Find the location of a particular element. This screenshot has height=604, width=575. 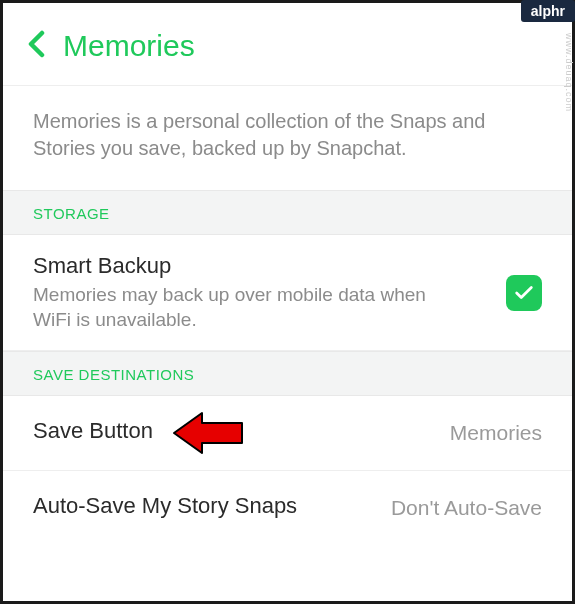

section-label-save-destinations: SAVE DESTINATIONS is located at coordinates (288, 374).